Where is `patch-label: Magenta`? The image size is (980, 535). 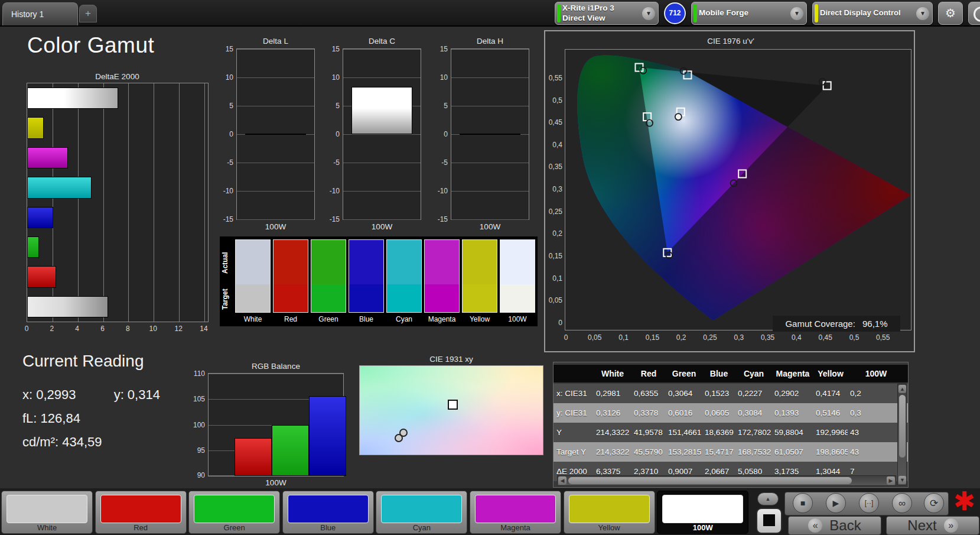 patch-label: Magenta is located at coordinates (515, 527).